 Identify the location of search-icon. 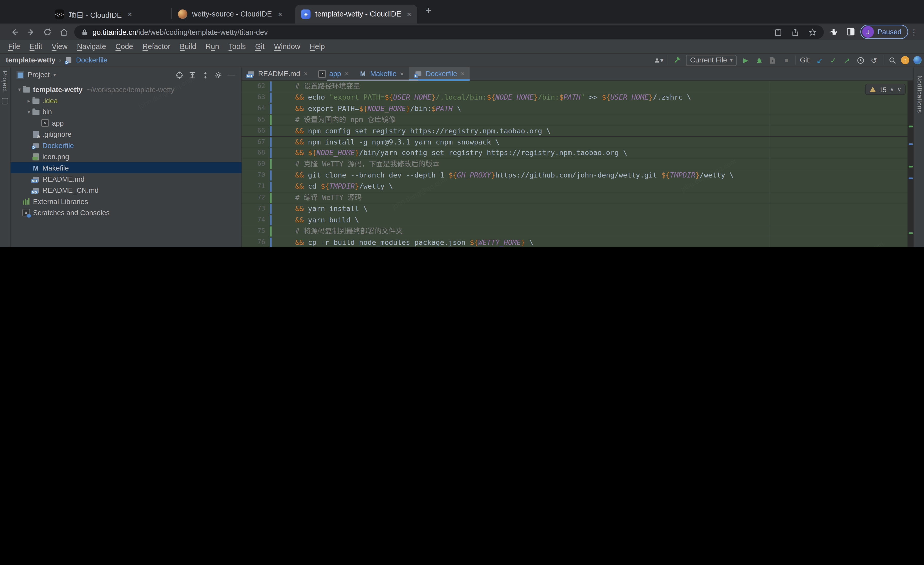
(892, 60).